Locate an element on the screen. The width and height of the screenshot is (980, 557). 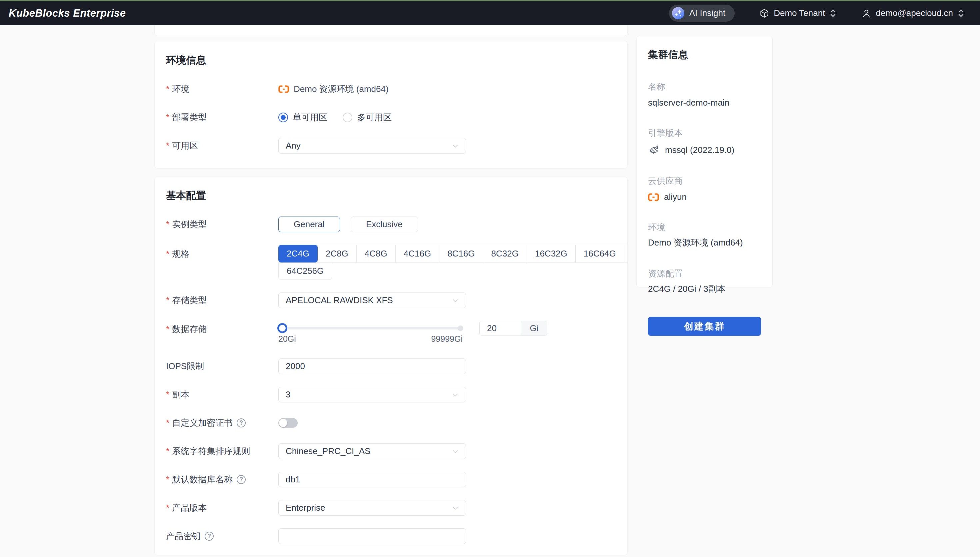
spec-label: * 规格 is located at coordinates (222, 254).